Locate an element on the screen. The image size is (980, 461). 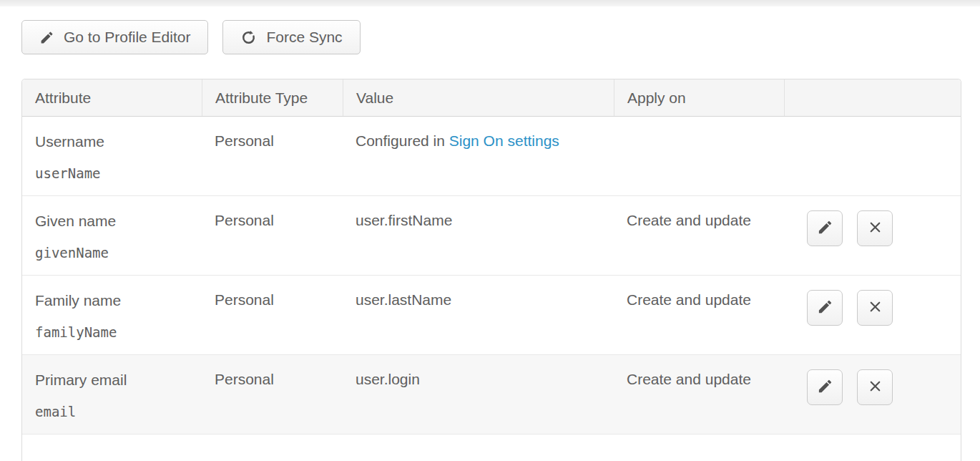
value-text: user.firstName is located at coordinates (478, 236).